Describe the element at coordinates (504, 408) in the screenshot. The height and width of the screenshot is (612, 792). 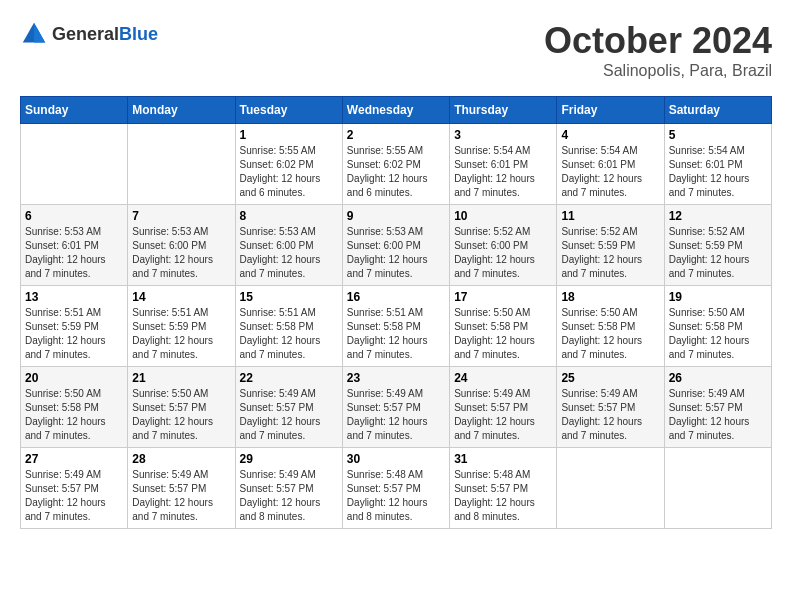
I see `calendar-cell: 24Sunrise: 5:49 AM Sunset: 5:57 PM Dayli…` at that location.